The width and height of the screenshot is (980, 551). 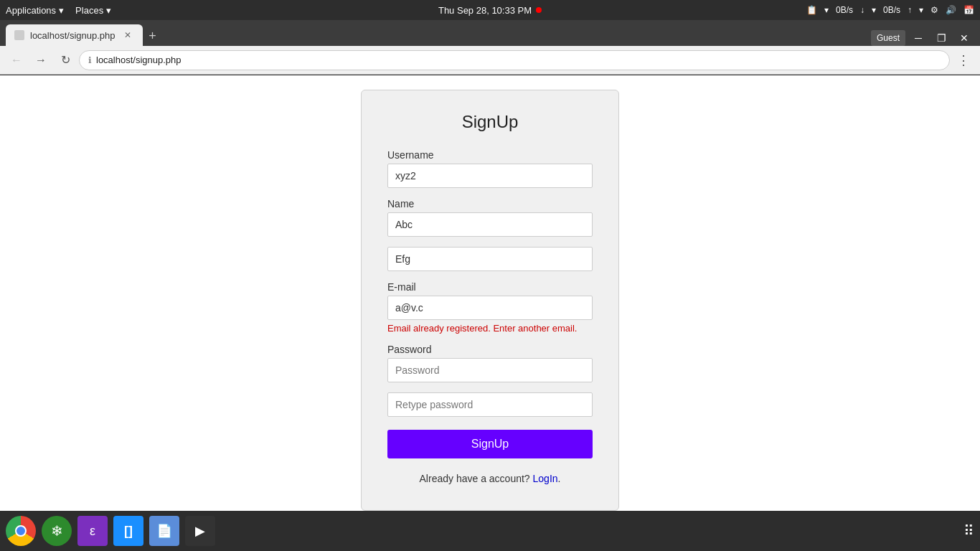 What do you see at coordinates (490, 169) in the screenshot?
I see `username-group: Username` at bounding box center [490, 169].